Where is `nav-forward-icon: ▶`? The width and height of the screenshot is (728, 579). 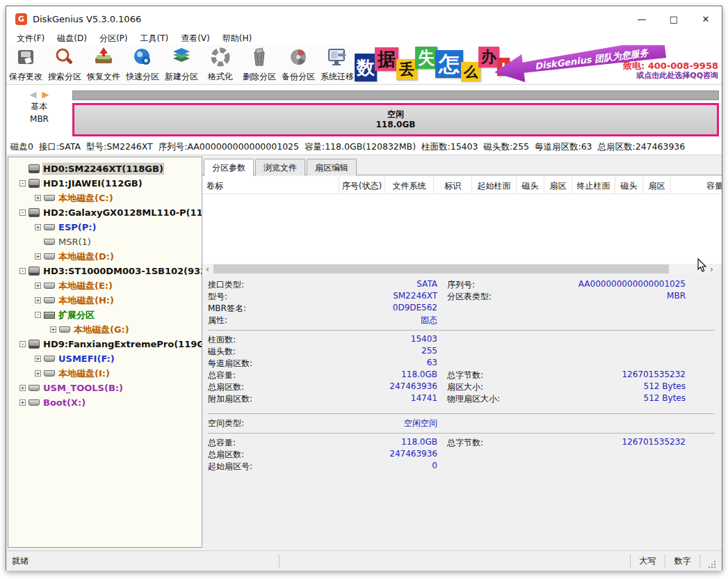 nav-forward-icon: ▶ is located at coordinates (46, 95).